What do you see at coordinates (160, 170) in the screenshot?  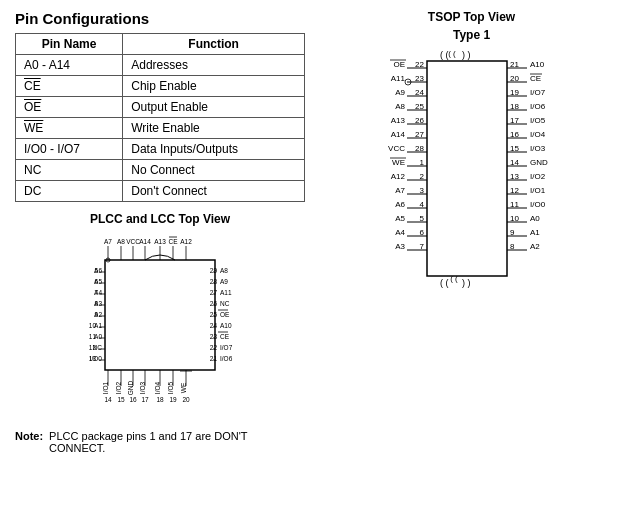 I see `table-row: NCNo Connect` at bounding box center [160, 170].